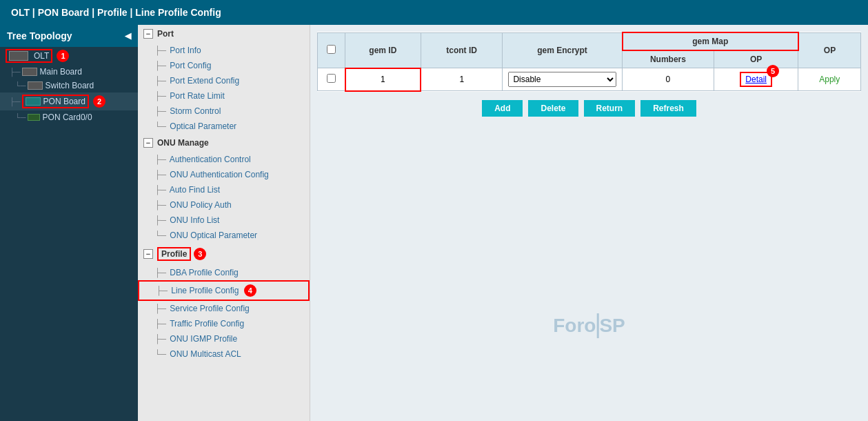 The width and height of the screenshot is (868, 421). What do you see at coordinates (331, 50) in the screenshot?
I see `select-all-checkbox` at bounding box center [331, 50].